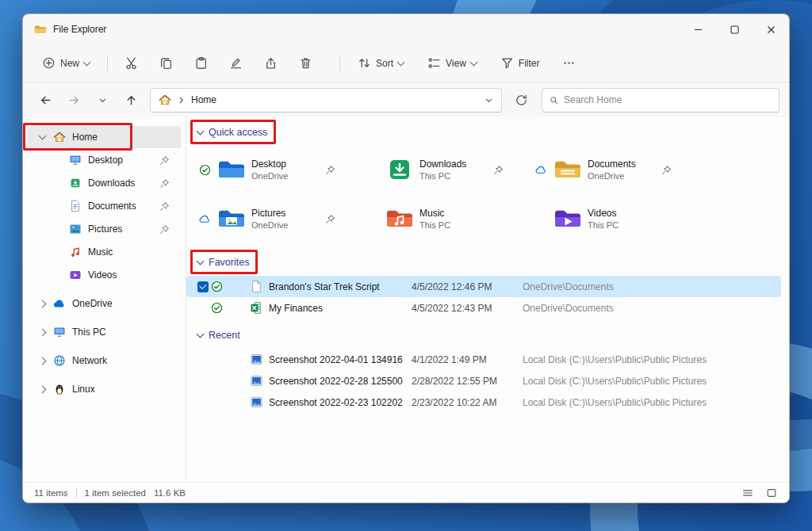 The image size is (812, 531). Describe the element at coordinates (522, 100) in the screenshot. I see `refresh-icon` at that location.